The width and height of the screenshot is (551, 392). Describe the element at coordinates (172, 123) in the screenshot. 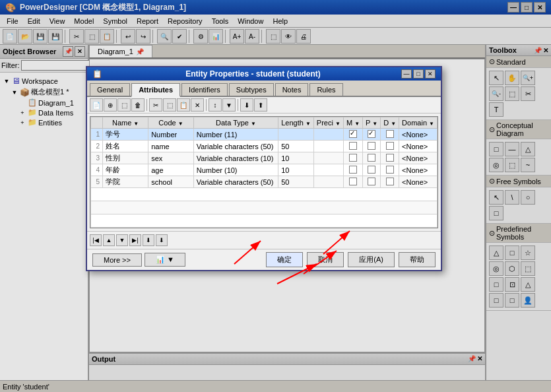

I see `col-code: Code ▼` at that location.